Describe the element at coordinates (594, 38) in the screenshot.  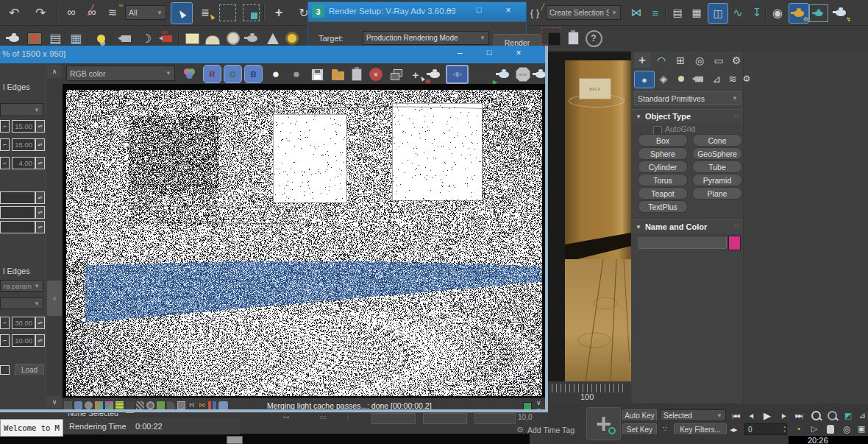
I see `help-icon: ?` at that location.